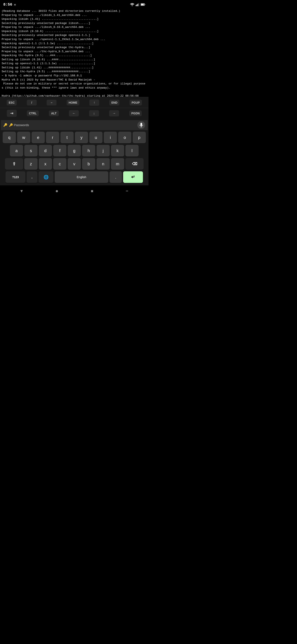 Image resolution: width=297 pixels, height=644 pixels. Describe the element at coordinates (74, 152) in the screenshot. I see `keyboard: 🔑 🔑 Passwords q w e r t y u i o p a s d …` at that location.